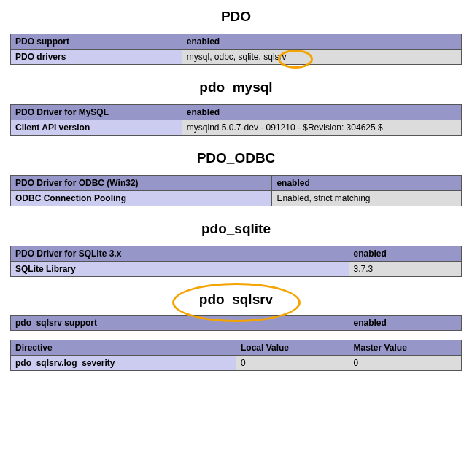 The height and width of the screenshot is (476, 472). What do you see at coordinates (236, 356) in the screenshot?
I see `pdo-sqlsrv-directives-table: Directive Local Value Master Value pdo_s…` at bounding box center [236, 356].